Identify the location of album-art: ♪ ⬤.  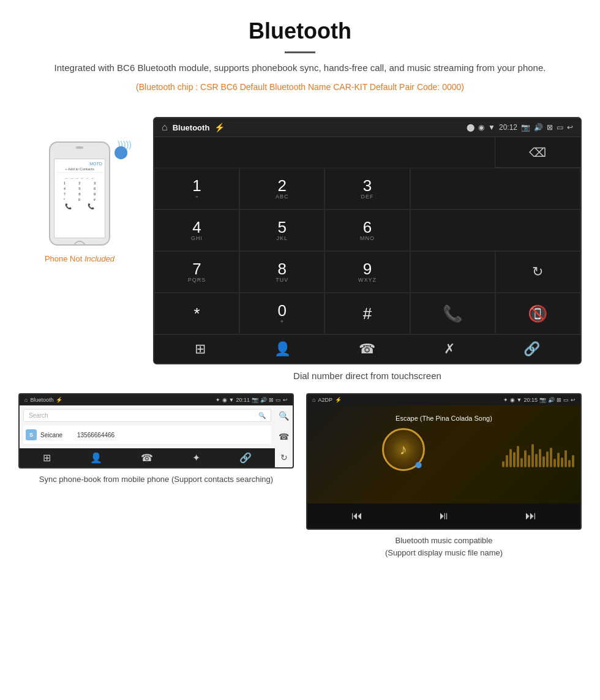
(403, 450).